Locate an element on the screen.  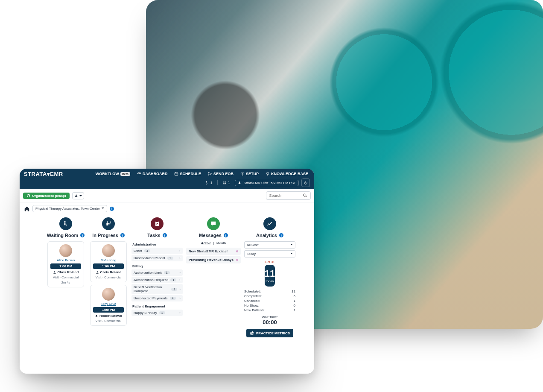
column-waiting-room: Waiting Room i Alice Brown 1:00 PM Chris… is located at coordinates (66, 253).